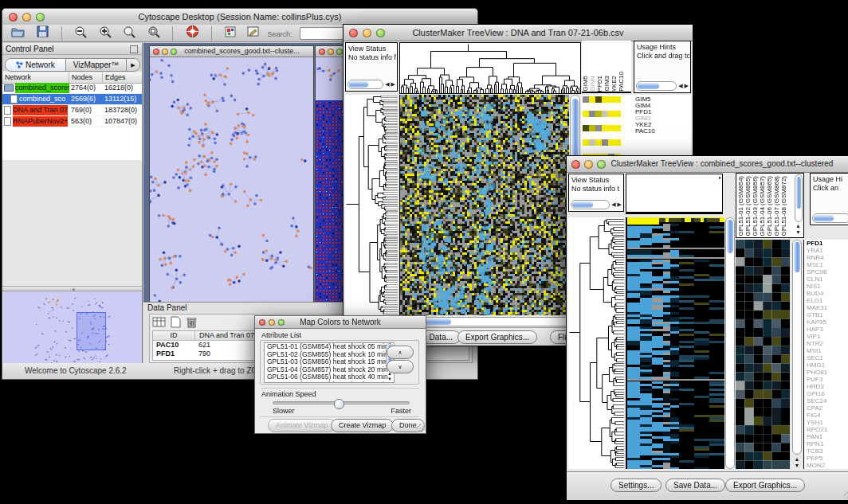  What do you see at coordinates (18, 33) in the screenshot?
I see `open-file-icon` at bounding box center [18, 33].